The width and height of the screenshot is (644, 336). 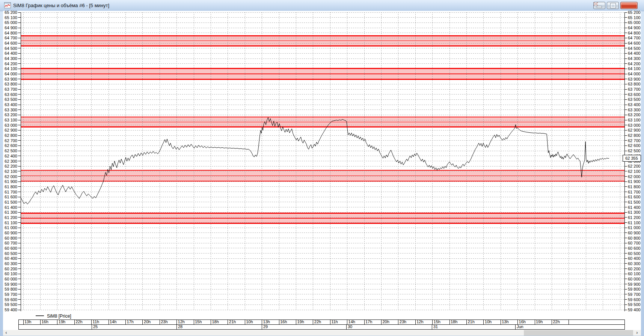 What do you see at coordinates (634, 284) in the screenshot?
I see `y-axis-label-right: 59 900` at bounding box center [634, 284].